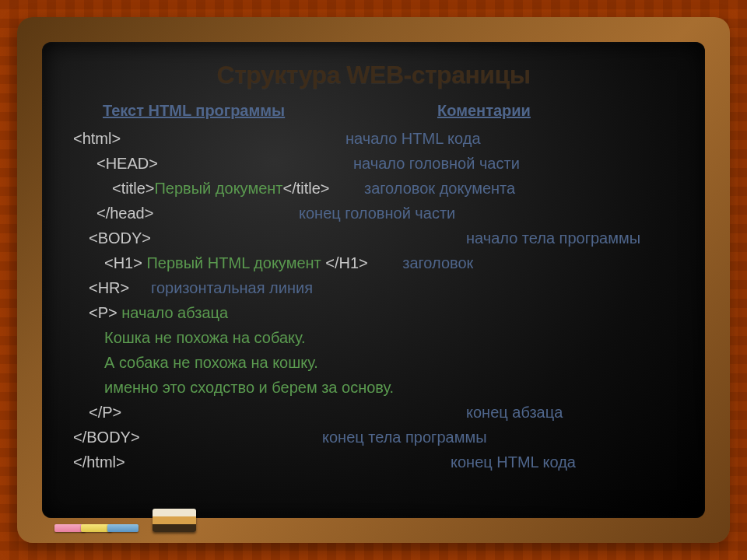 The width and height of the screenshot is (747, 560). Describe the element at coordinates (346, 263) in the screenshot. I see `html-closing-tag: </H1>` at that location.